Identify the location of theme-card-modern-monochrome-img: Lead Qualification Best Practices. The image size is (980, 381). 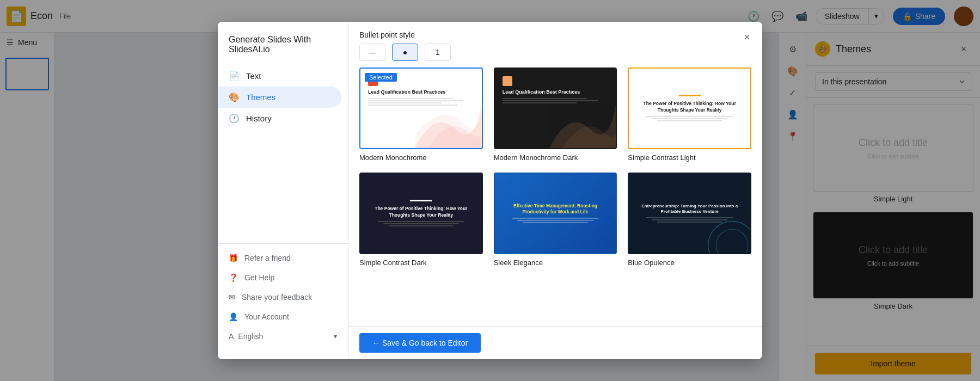
(421, 108).